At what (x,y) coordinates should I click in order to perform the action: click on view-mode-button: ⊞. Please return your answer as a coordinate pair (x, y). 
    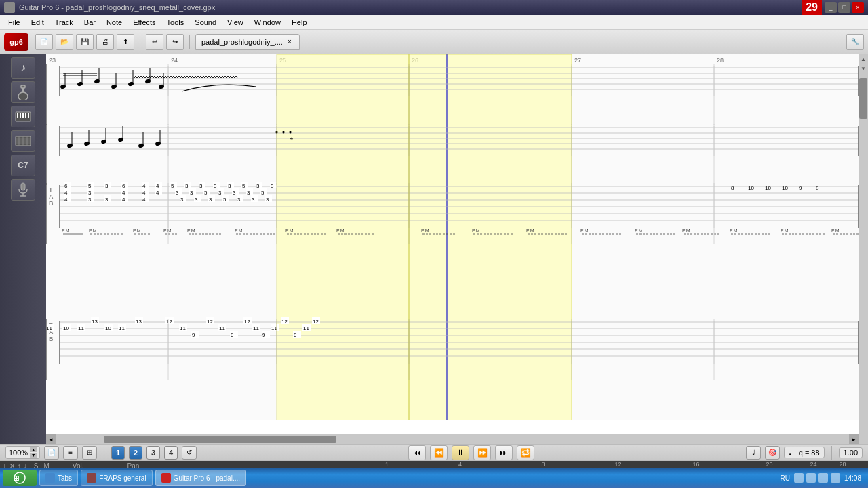
    Looking at the image, I should click on (90, 453).